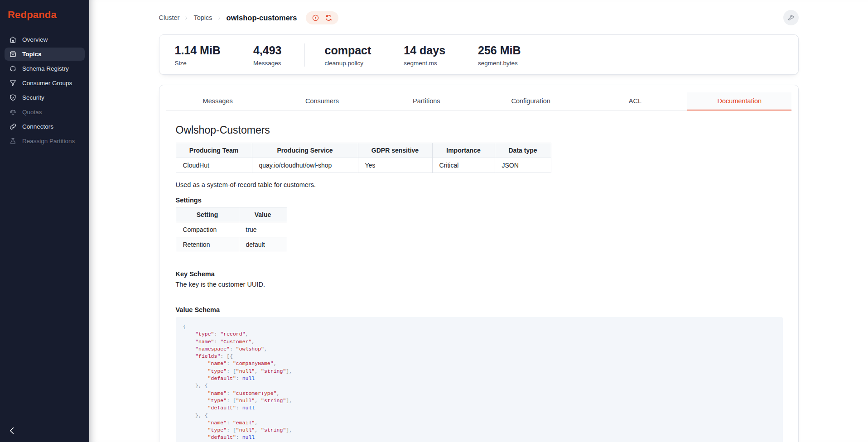 This screenshot has width=868, height=442. What do you see at coordinates (479, 185) in the screenshot?
I see `doc-note: Used as a system-of-record table for cus…` at bounding box center [479, 185].